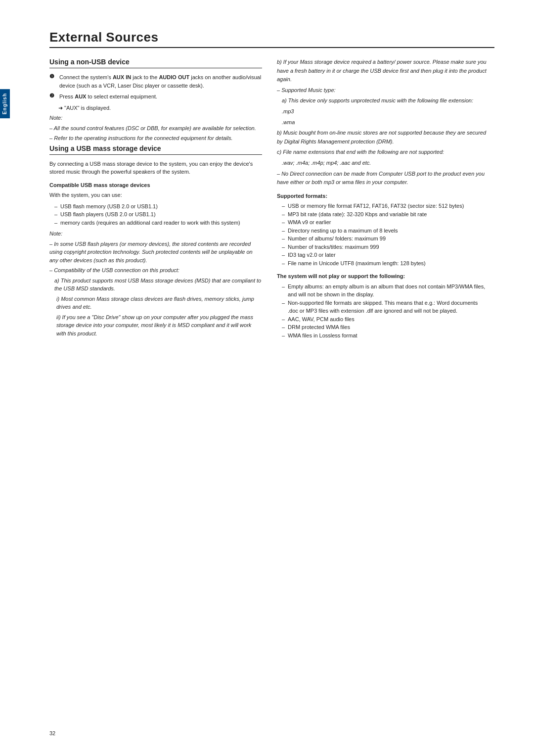 The width and height of the screenshot is (534, 756). I want to click on right-note-b: b) If your Mass storage device required …, so click(383, 71).